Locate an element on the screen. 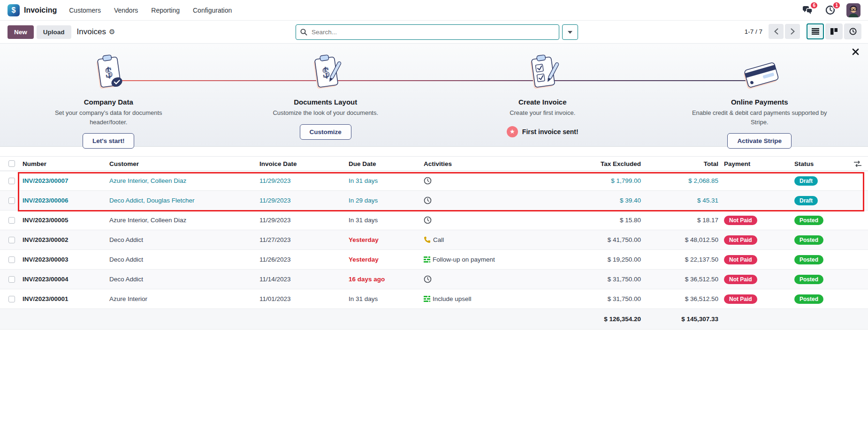  activity-label: Follow-up on payment is located at coordinates (464, 260).